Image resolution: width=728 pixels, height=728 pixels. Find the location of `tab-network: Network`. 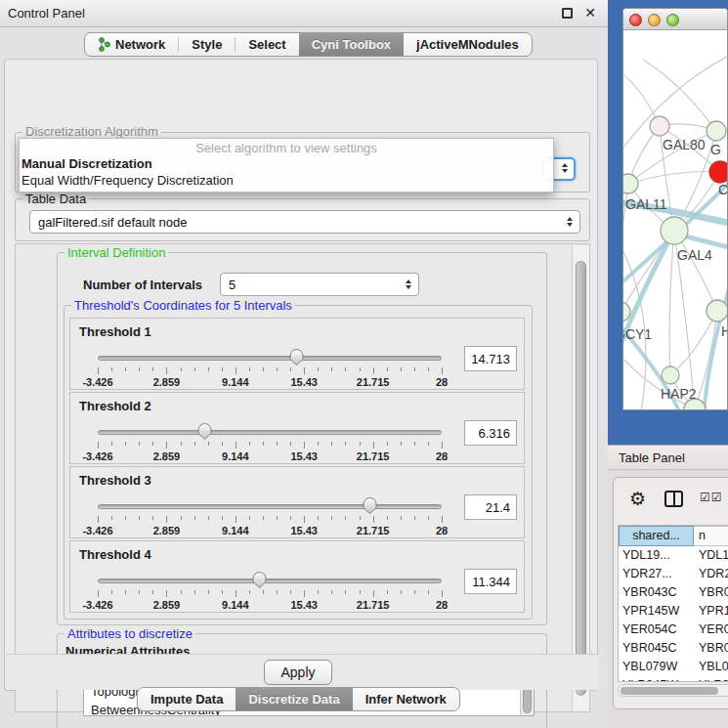

tab-network: Network is located at coordinates (131, 45).